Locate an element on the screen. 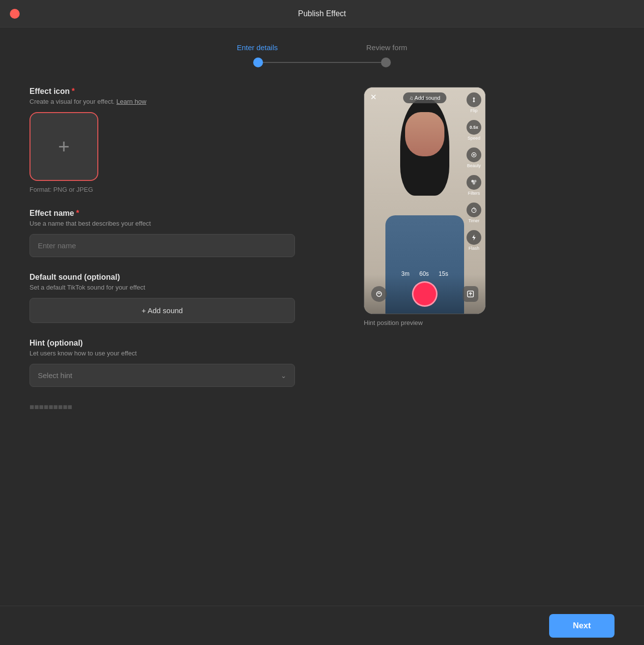  time-options: 3m 60s 15s is located at coordinates (425, 274).